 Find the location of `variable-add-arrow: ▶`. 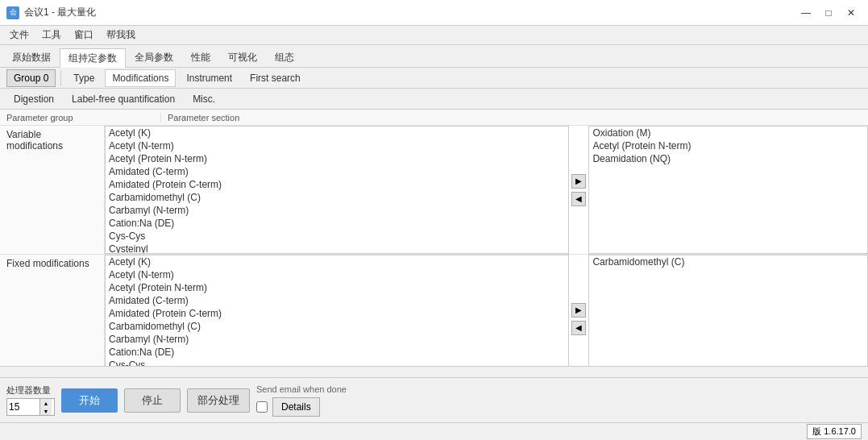

variable-add-arrow: ▶ is located at coordinates (579, 181).